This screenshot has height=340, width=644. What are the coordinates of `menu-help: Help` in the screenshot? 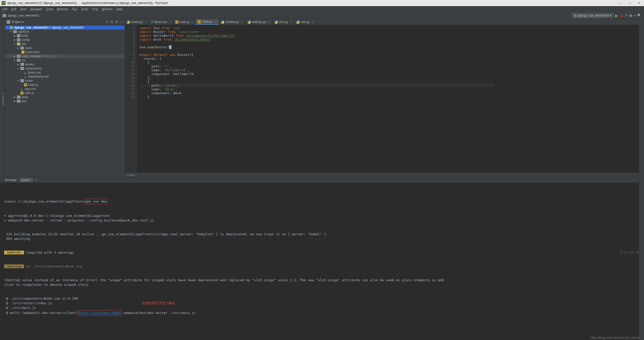 It's located at (120, 9).